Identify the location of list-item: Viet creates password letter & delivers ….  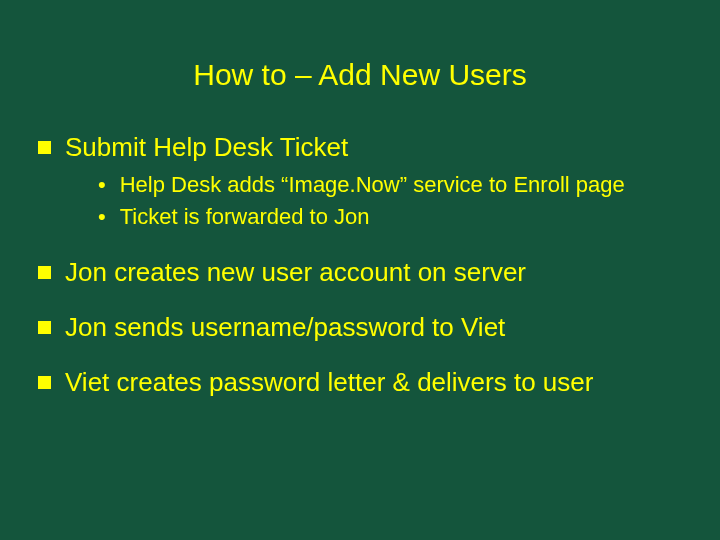
(364, 382).